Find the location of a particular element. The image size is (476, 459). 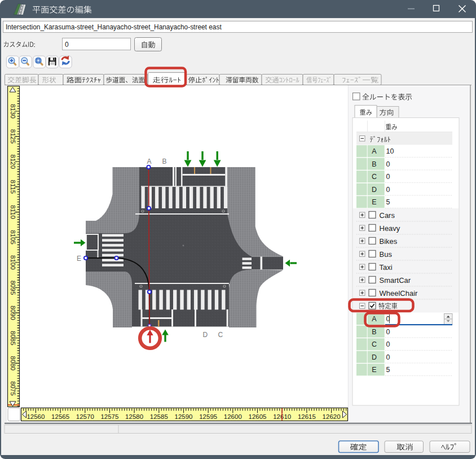

svg-text: 12605 is located at coordinates (258, 417).